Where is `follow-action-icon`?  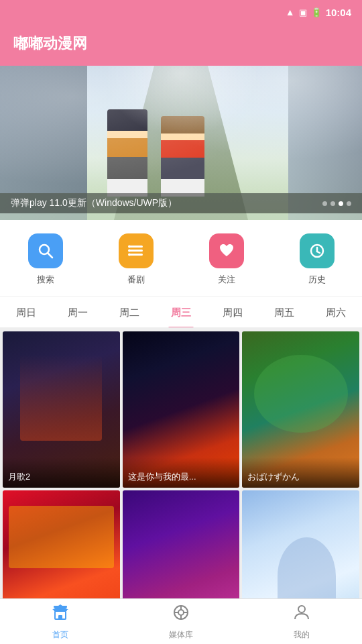 follow-action-icon is located at coordinates (227, 251).